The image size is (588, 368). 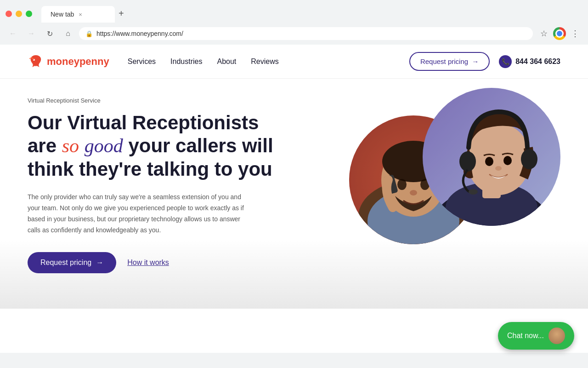 What do you see at coordinates (311, 34) in the screenshot?
I see `url-text: https://www.moneypenny.com/` at bounding box center [311, 34].